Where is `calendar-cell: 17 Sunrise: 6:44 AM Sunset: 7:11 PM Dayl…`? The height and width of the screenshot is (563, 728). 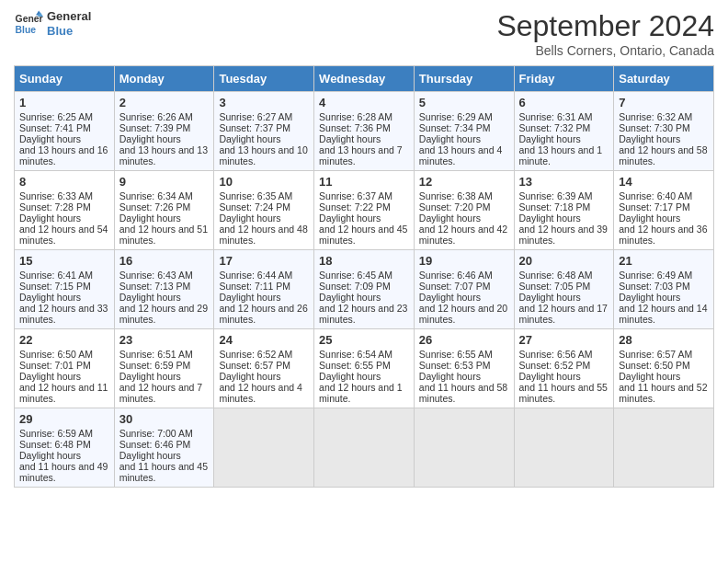 calendar-cell: 17 Sunrise: 6:44 AM Sunset: 7:11 PM Dayl… is located at coordinates (265, 290).